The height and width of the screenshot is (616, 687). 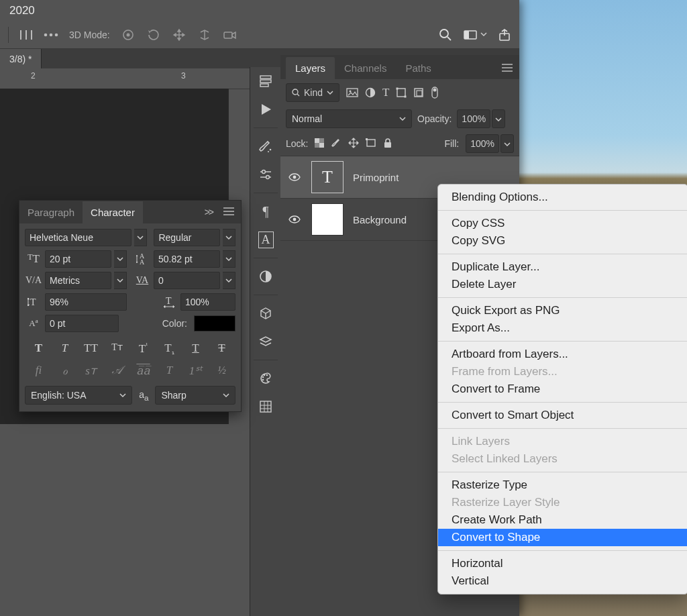 What do you see at coordinates (65, 349) in the screenshot?
I see `faux-italic-button: T` at bounding box center [65, 349].